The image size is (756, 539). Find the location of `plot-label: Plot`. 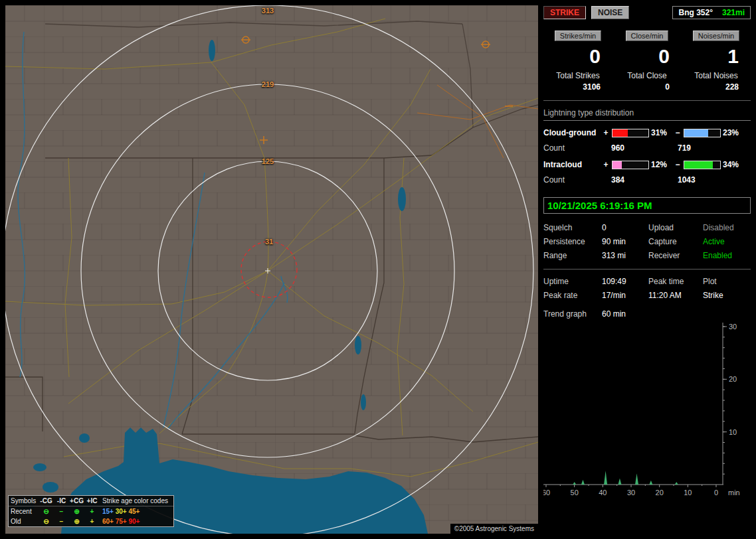

plot-label: Plot is located at coordinates (727, 281).